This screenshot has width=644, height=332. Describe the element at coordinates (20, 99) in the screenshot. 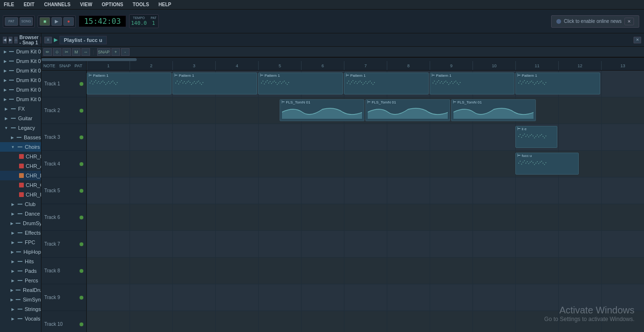

I see `sidebar-item-drum-kit-08: ▶Drum Kit 08` at that location.